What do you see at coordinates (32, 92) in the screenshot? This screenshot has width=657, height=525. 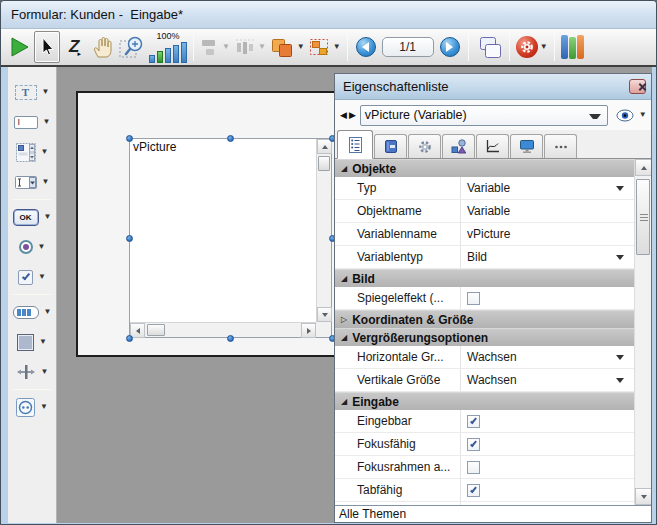 I see `toolbox-item-label: T ▼` at bounding box center [32, 92].